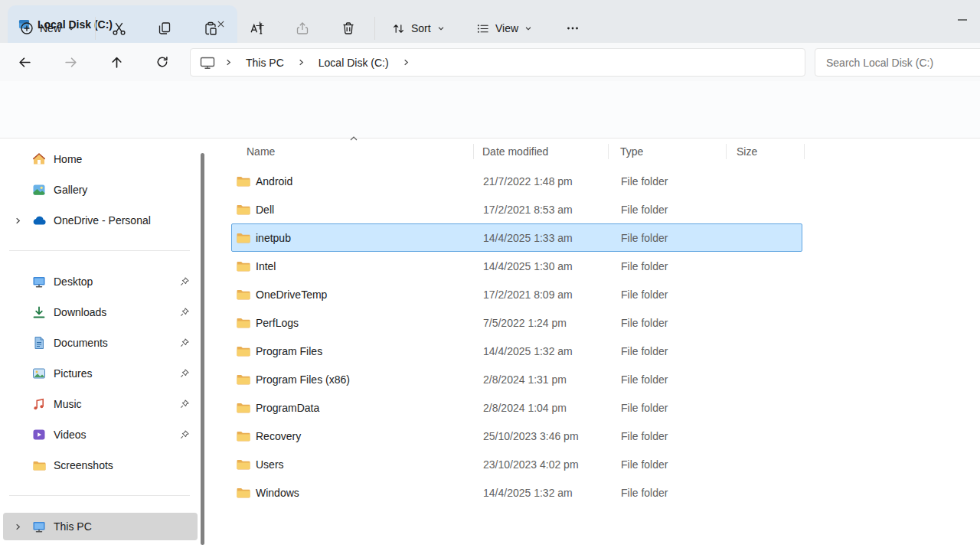 The image size is (980, 551). I want to click on command-toolbar, so click(490, 110).